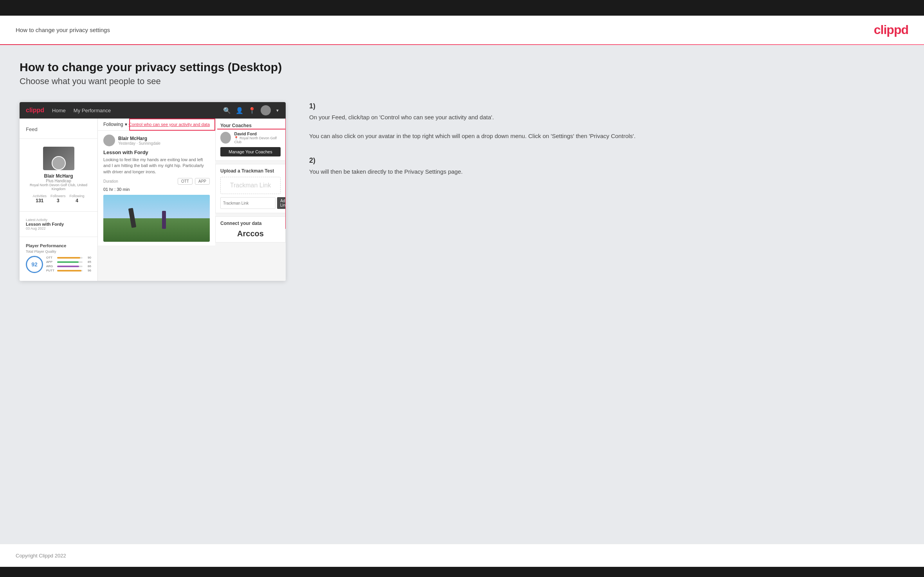  Describe the element at coordinates (69, 262) in the screenshot. I see `bar-app: APP 85` at that location.